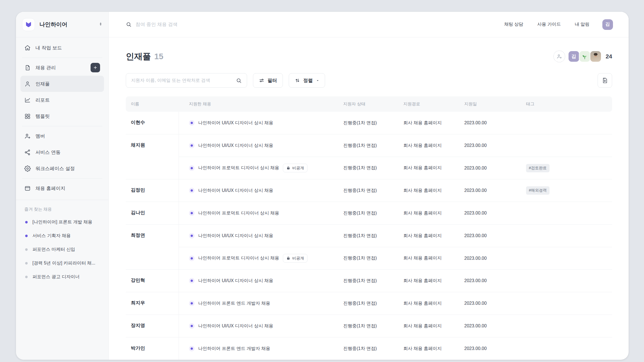  Describe the element at coordinates (62, 116) in the screenshot. I see `sidebar-item-templates: 템플릿` at that location.